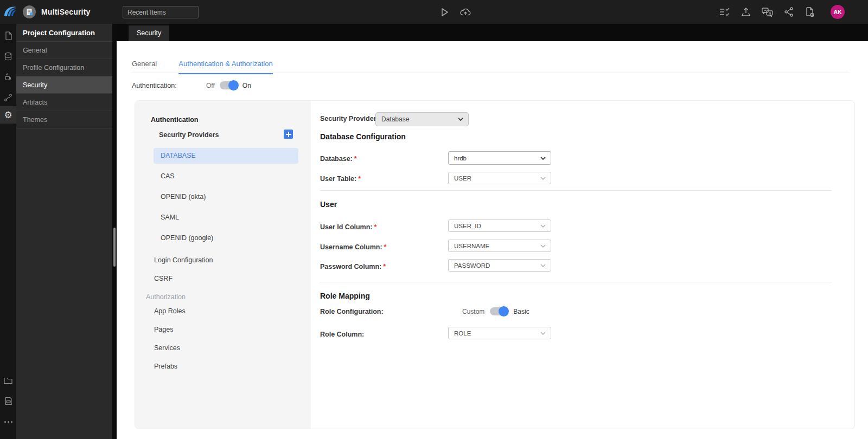 The width and height of the screenshot is (868, 439). Describe the element at coordinates (8, 115) in the screenshot. I see `settings-icon: ⚙` at that location.